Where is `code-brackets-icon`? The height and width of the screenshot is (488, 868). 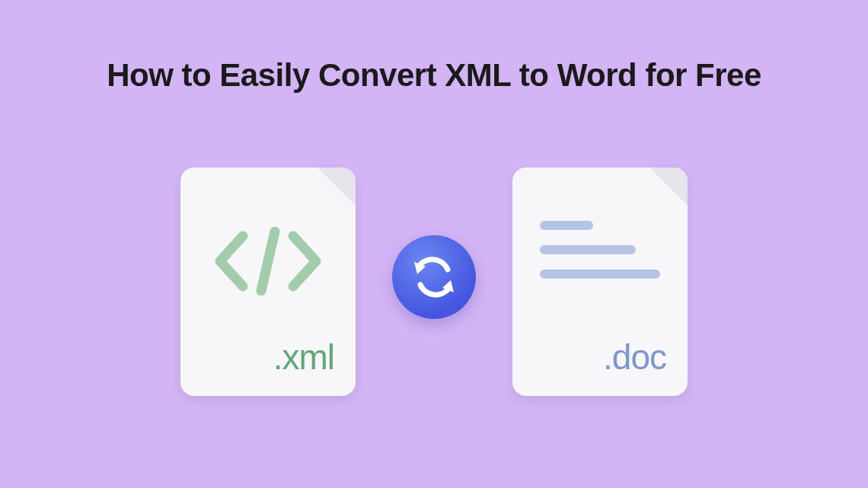
code-brackets-icon is located at coordinates (268, 261).